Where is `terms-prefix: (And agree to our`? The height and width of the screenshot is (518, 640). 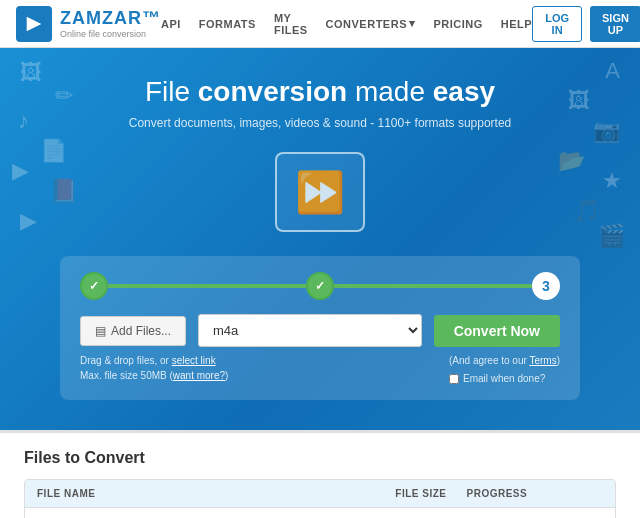
terms-prefix: (And agree to our is located at coordinates (489, 360).